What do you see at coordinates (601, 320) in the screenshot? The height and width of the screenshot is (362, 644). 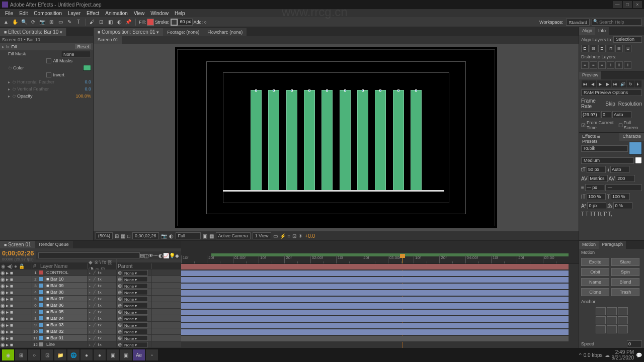 I see `anchor-ml` at bounding box center [601, 320].